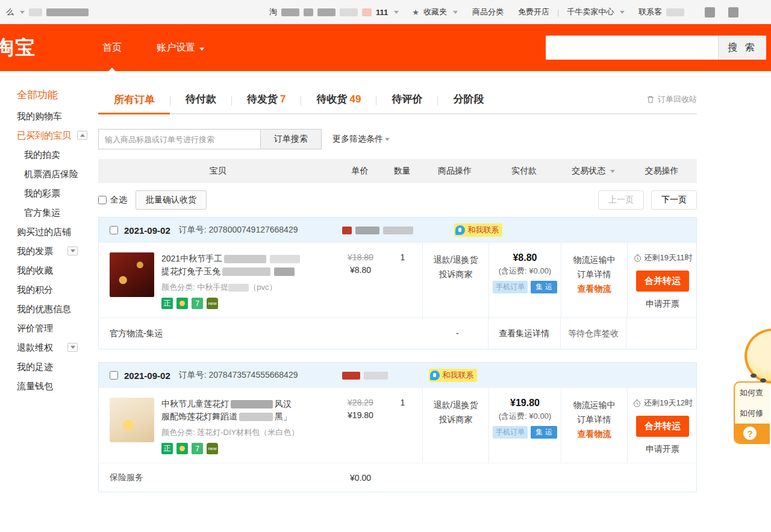 This screenshot has width=771, height=532. Describe the element at coordinates (181, 48) in the screenshot. I see `nav-account-settings: 账户设置` at that location.